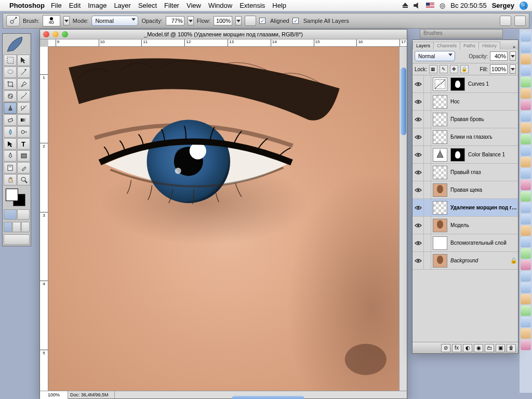 This screenshot has width=532, height=399. I want to click on screen-standard-button, so click(8, 227).